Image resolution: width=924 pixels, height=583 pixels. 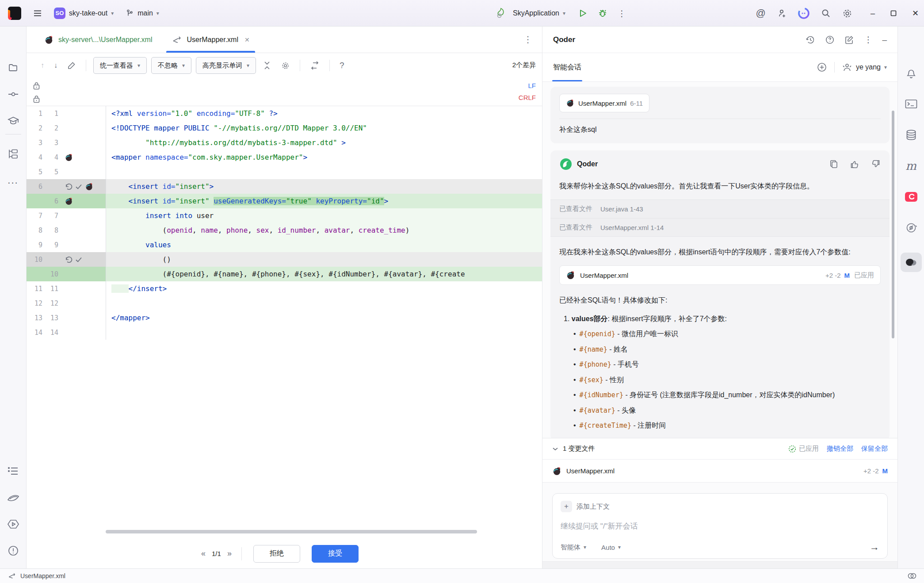 What do you see at coordinates (720, 410) in the screenshot?
I see `list-item: •#{avatar} - 头像` at bounding box center [720, 410].